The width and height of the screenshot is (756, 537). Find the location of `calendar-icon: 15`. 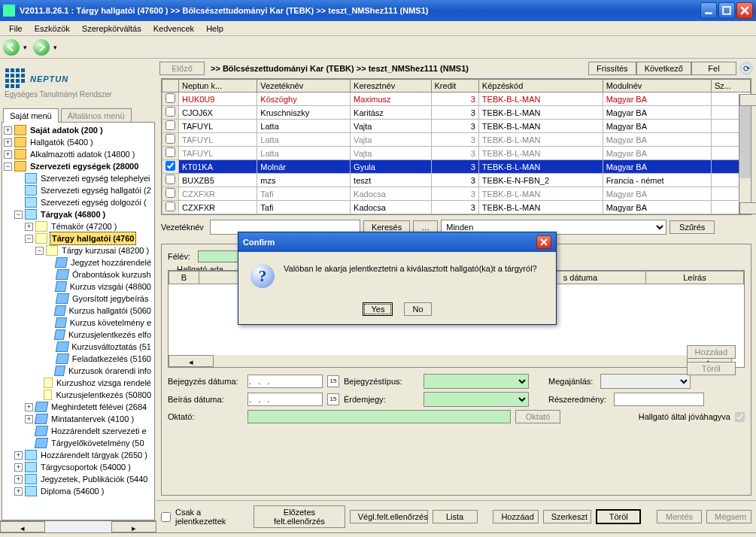

calendar-icon: 15 is located at coordinates (333, 381).